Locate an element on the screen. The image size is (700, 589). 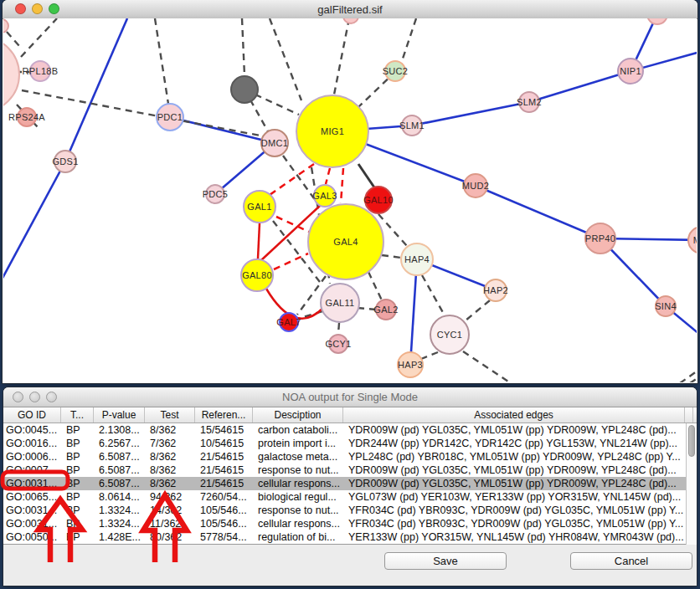
table-cell: 1.3324... is located at coordinates (119, 524).